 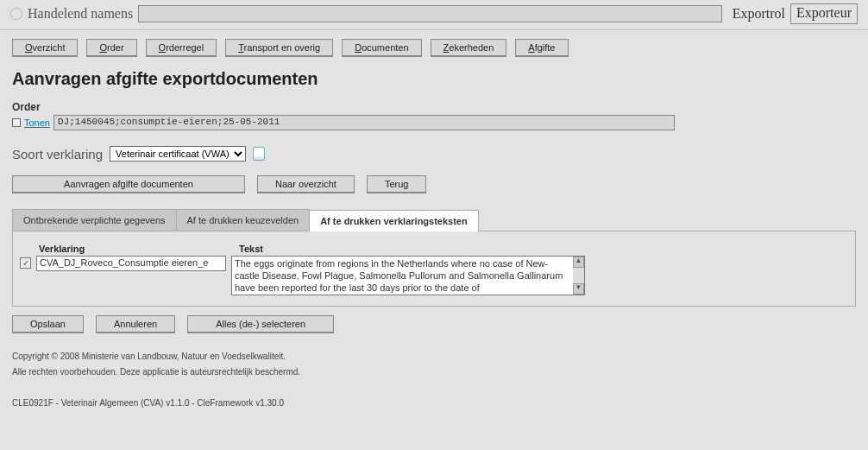 I want to click on menu-order-rest: rder, so click(x=116, y=48).